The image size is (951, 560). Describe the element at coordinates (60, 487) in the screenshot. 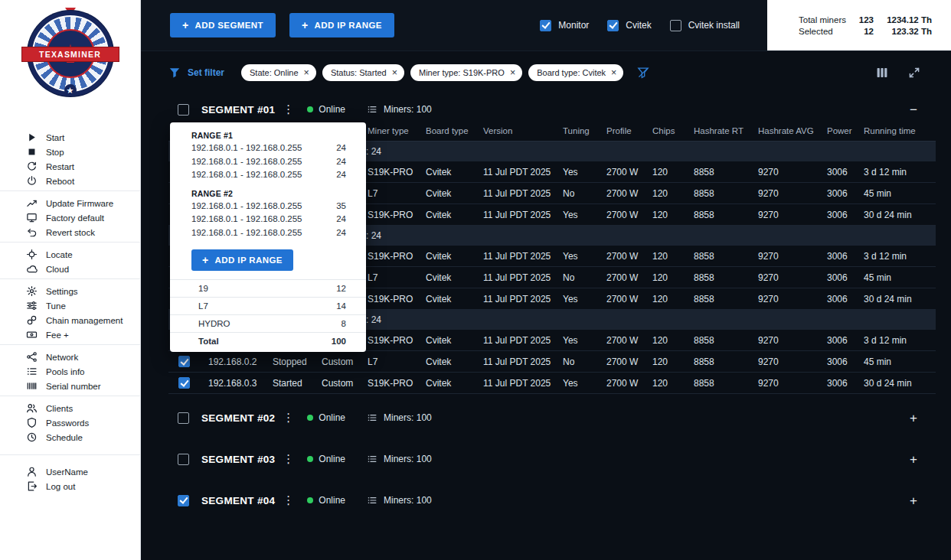

I see `sidebar-item-label: Log out` at that location.